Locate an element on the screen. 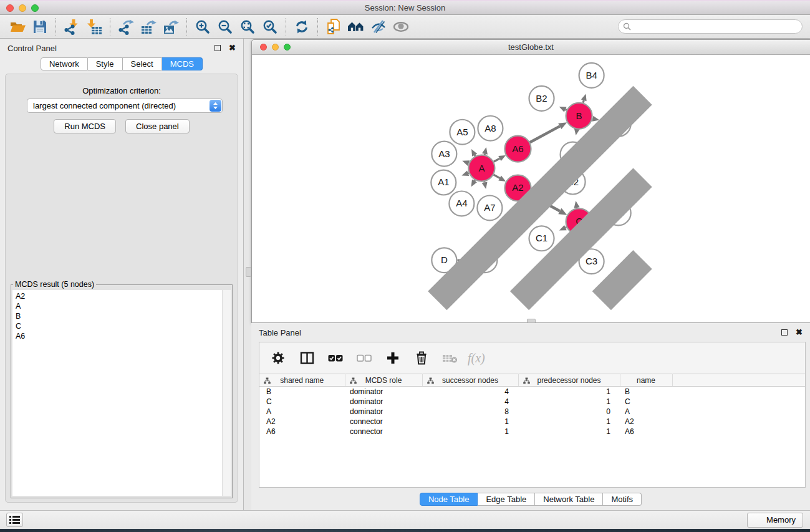 Image resolution: width=810 pixels, height=532 pixels. export-image-button is located at coordinates (171, 27).